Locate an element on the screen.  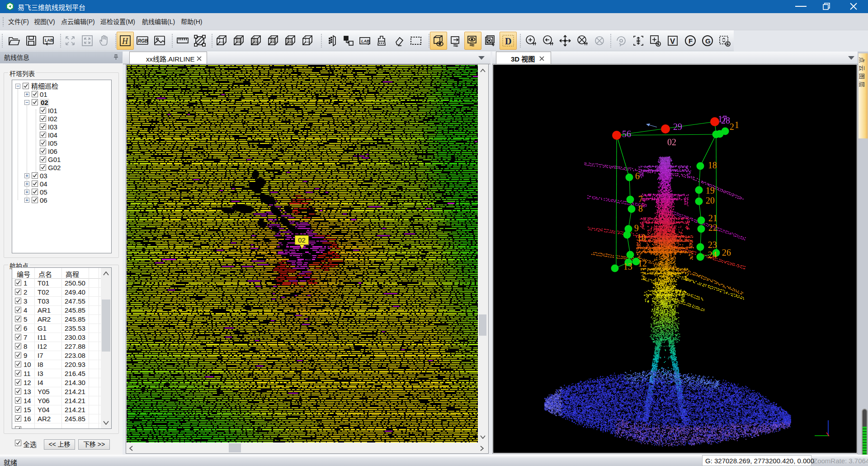
svg-text: F is located at coordinates (691, 41).